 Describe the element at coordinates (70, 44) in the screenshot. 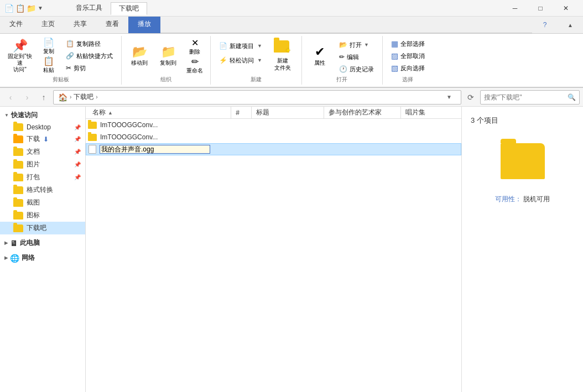

I see `copy-path-icon: 📋` at that location.